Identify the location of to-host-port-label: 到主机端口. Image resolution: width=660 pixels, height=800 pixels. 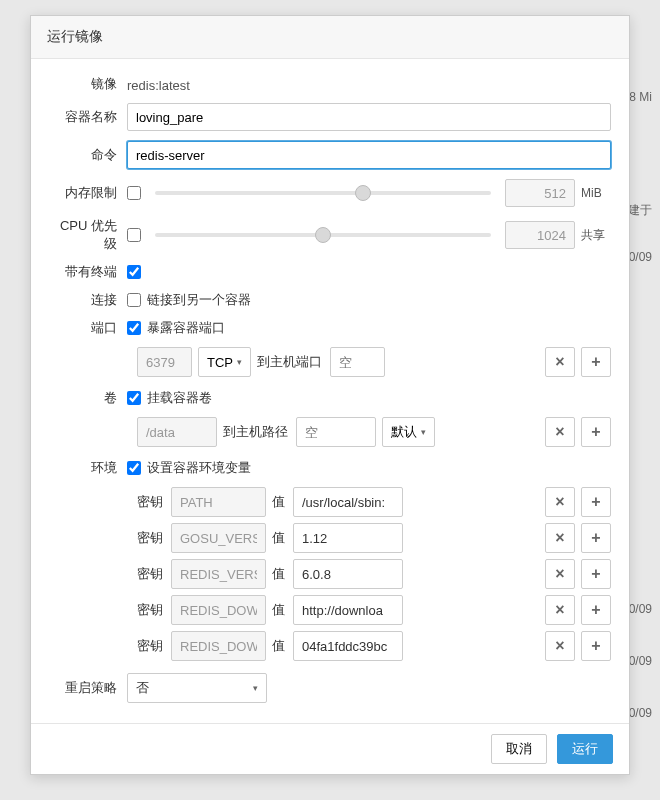
(290, 362).